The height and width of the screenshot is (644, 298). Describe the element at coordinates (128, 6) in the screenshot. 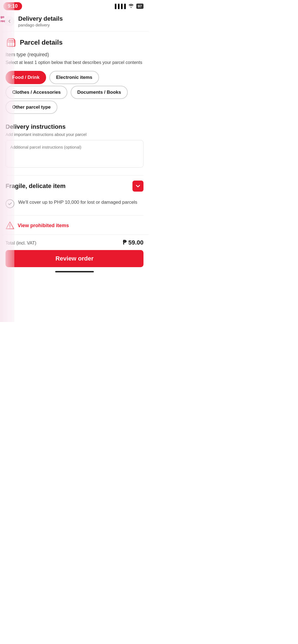

I see `status-icons: ▐▐▐▐ 97` at that location.